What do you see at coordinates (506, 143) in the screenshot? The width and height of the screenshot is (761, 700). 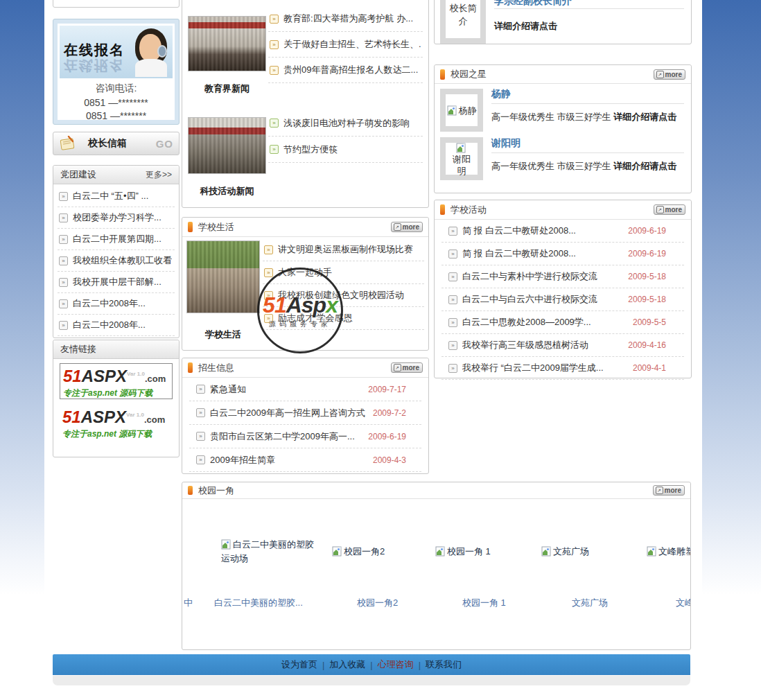 I see `star-name-link: 谢阳明` at bounding box center [506, 143].